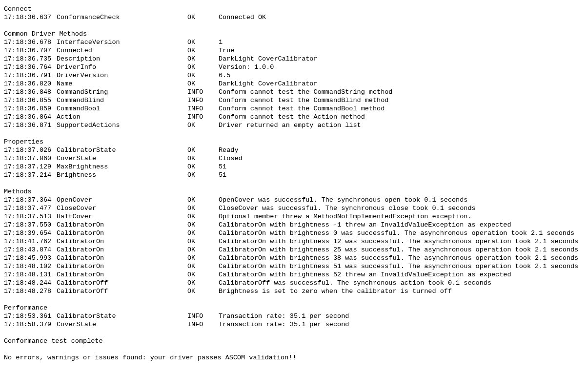 The width and height of the screenshot is (588, 374). I want to click on log-message: Driver returned an empty action list, so click(401, 125).